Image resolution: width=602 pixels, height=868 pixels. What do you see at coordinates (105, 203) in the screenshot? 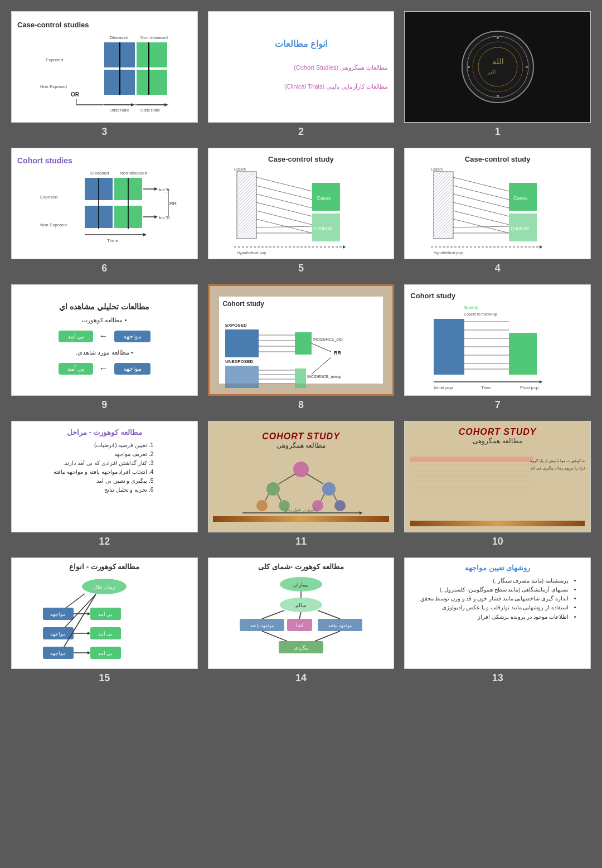
I see `slide-6: Cohort studies Exposed Non Exposed Disea…` at bounding box center [105, 203].